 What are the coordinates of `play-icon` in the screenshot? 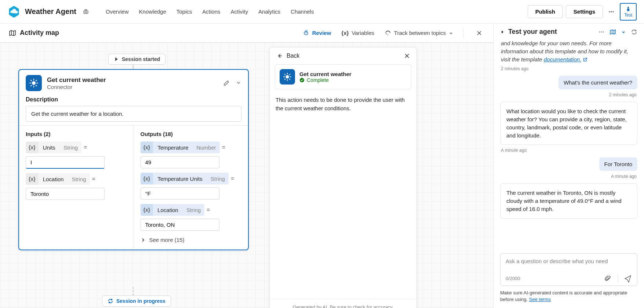 It's located at (116, 59).